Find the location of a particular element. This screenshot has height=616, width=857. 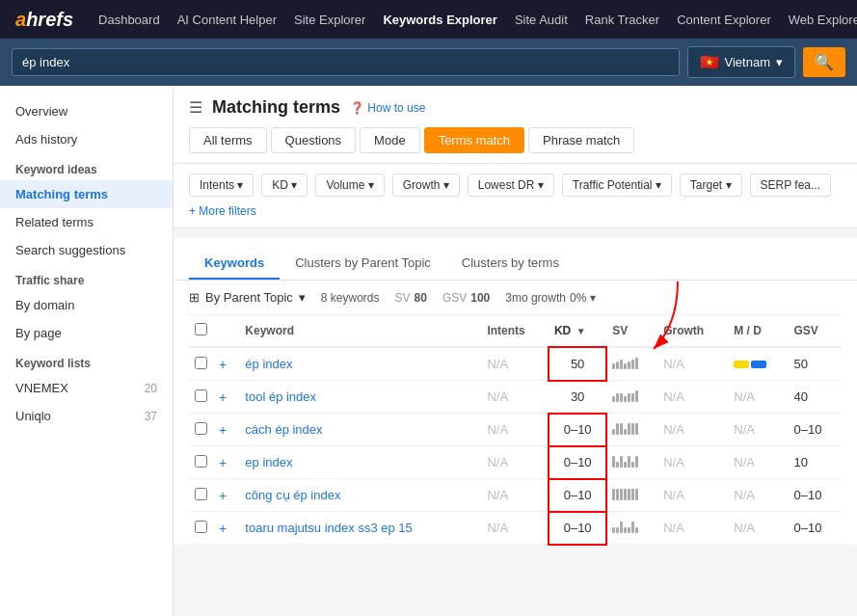

row-intents-cell: N/A is located at coordinates (515, 528).